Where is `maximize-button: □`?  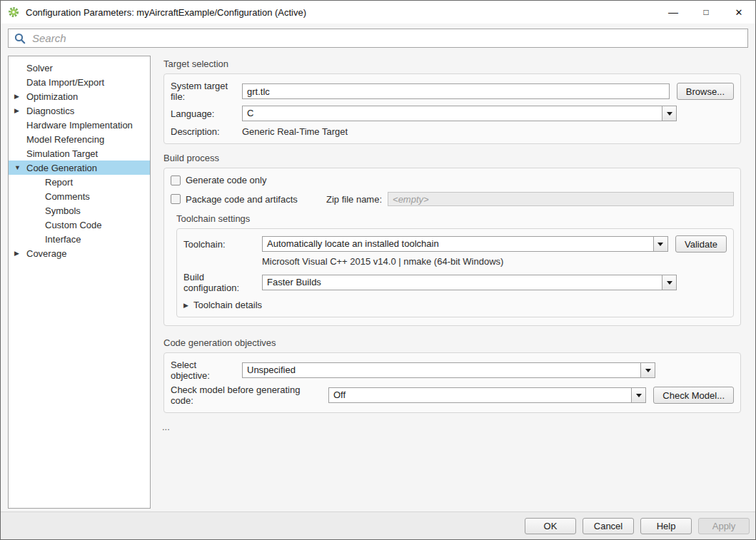 maximize-button: □ is located at coordinates (706, 12).